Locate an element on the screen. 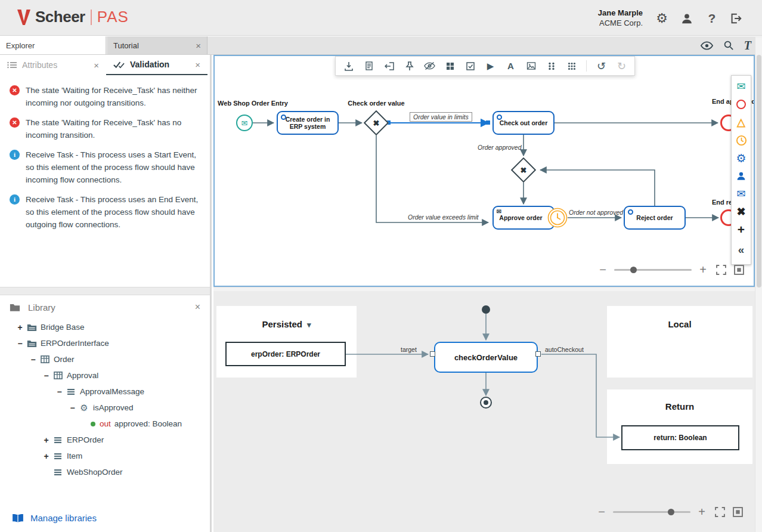 This screenshot has height=532, width=762. more-grid-icon is located at coordinates (571, 66).